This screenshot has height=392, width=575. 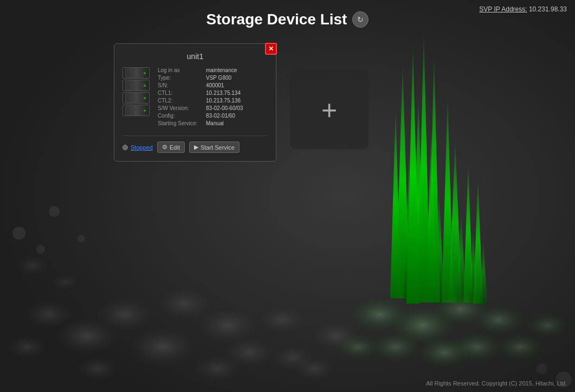 I want to click on field-value-4: 10.213.75.136, so click(x=223, y=101).